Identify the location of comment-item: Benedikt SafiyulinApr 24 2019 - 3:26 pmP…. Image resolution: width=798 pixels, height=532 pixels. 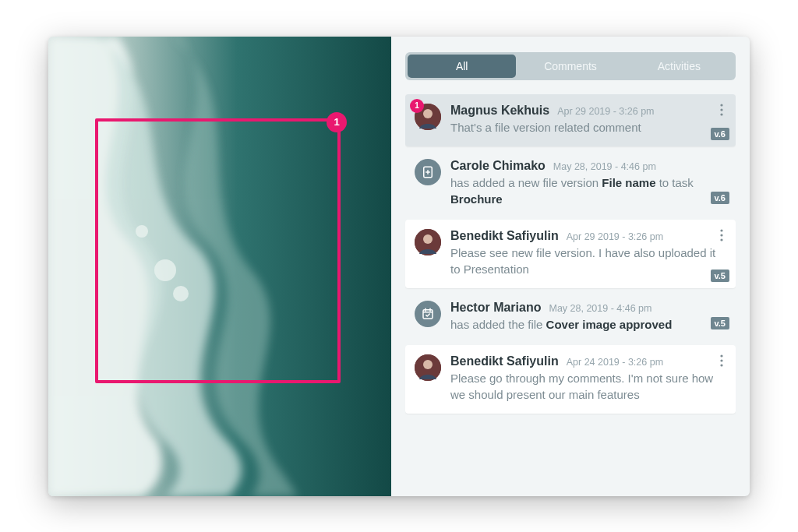
(570, 379).